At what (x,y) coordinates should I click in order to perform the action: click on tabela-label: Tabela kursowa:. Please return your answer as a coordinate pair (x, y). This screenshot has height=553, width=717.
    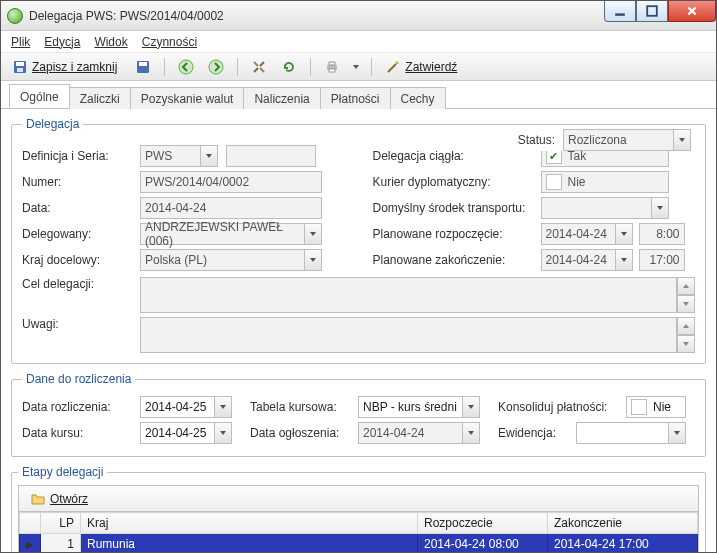
    Looking at the image, I should click on (300, 407).